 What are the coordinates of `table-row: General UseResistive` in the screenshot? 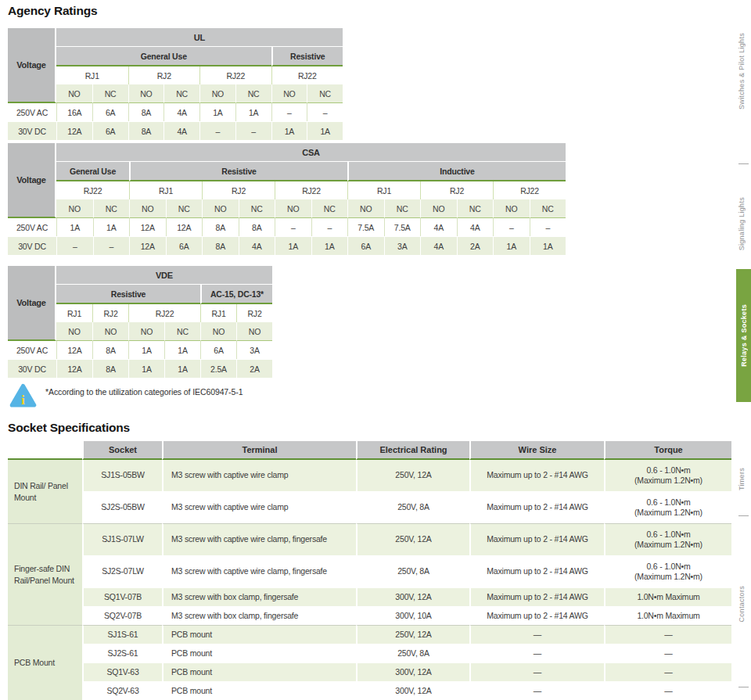 It's located at (175, 56).